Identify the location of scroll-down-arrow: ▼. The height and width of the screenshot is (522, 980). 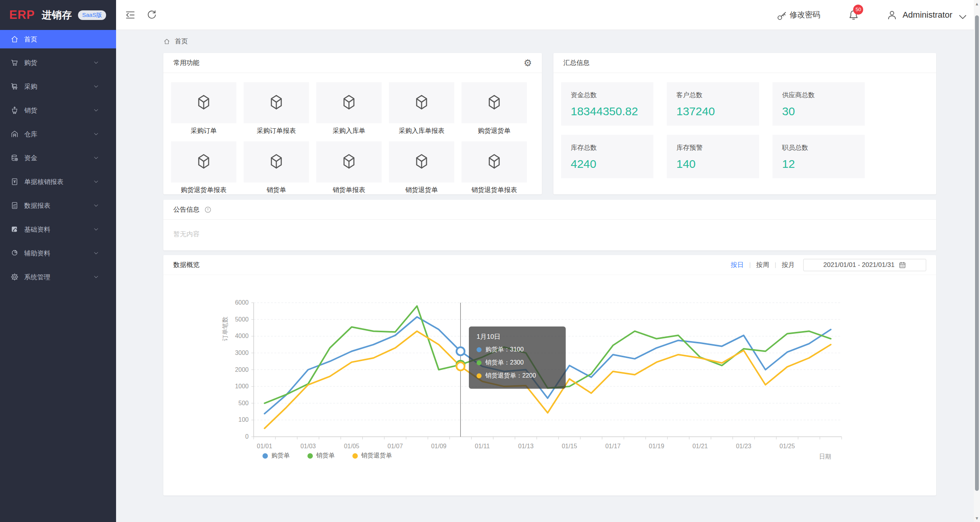
(977, 518).